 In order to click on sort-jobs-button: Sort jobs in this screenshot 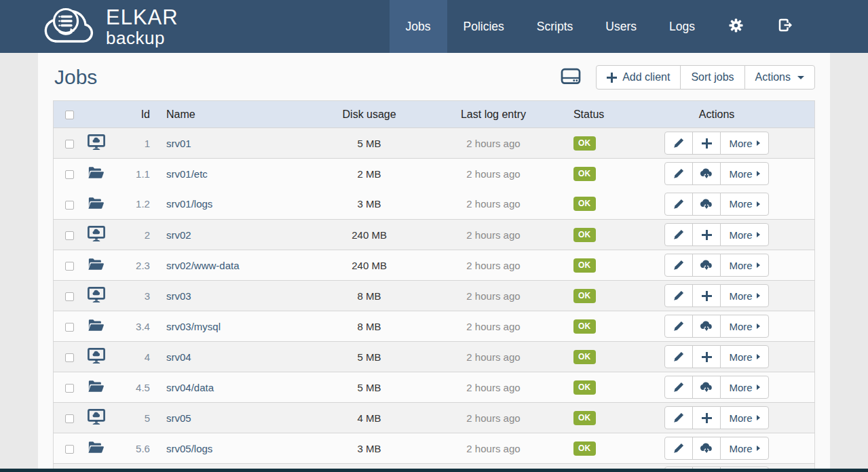, I will do `click(713, 77)`.